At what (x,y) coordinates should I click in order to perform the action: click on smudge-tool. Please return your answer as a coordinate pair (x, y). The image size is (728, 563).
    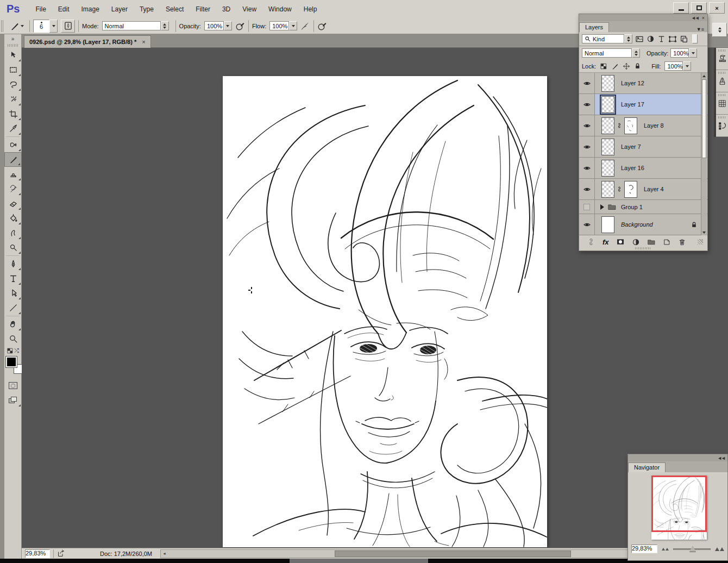
    Looking at the image, I should click on (13, 233).